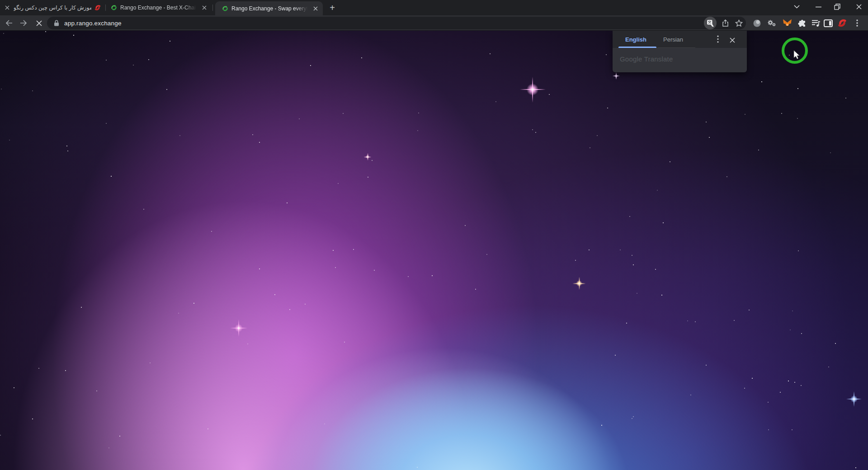 The image size is (868, 470). I want to click on stop-loading-button, so click(39, 23).